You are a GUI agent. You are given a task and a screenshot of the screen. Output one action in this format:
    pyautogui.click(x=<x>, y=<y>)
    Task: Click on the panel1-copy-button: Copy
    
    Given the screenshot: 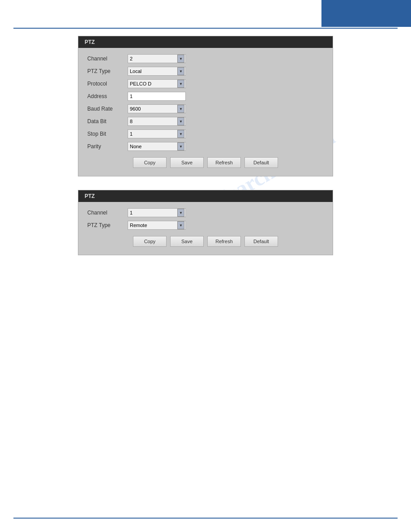 What is the action you would take?
    pyautogui.click(x=150, y=163)
    